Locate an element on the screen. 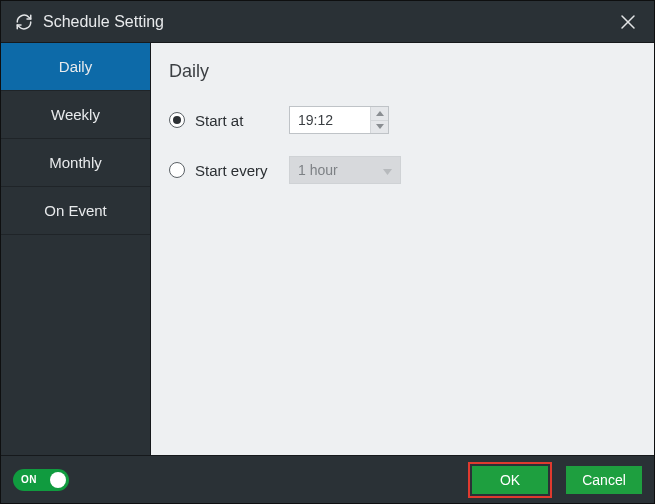 The height and width of the screenshot is (504, 655). footer: ON OK Cancel is located at coordinates (328, 479).